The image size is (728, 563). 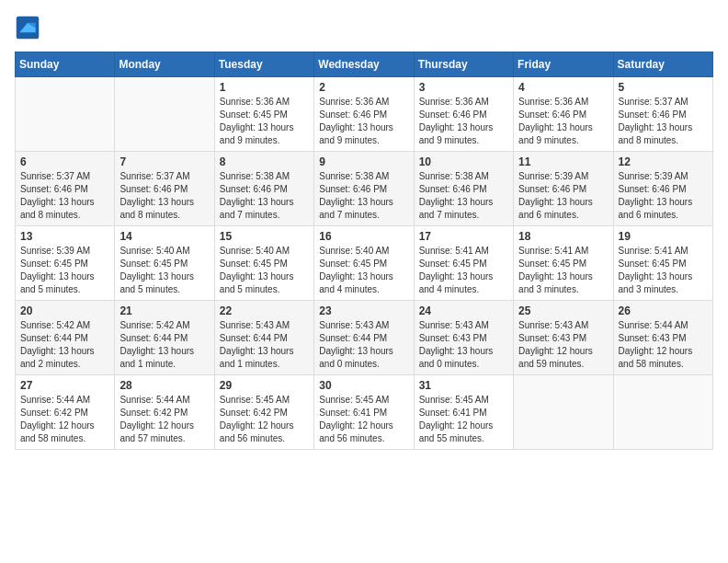 What do you see at coordinates (165, 412) in the screenshot?
I see `calendar-cell: 28Sunrise: 5:44 AM Sunset: 6:42 PM Dayli…` at bounding box center [165, 412].